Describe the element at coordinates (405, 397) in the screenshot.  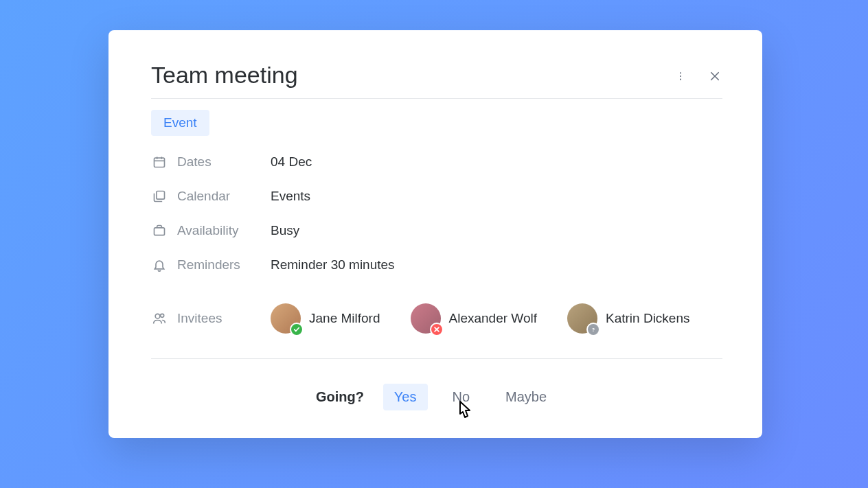
I see `answer-yes: Yes` at that location.